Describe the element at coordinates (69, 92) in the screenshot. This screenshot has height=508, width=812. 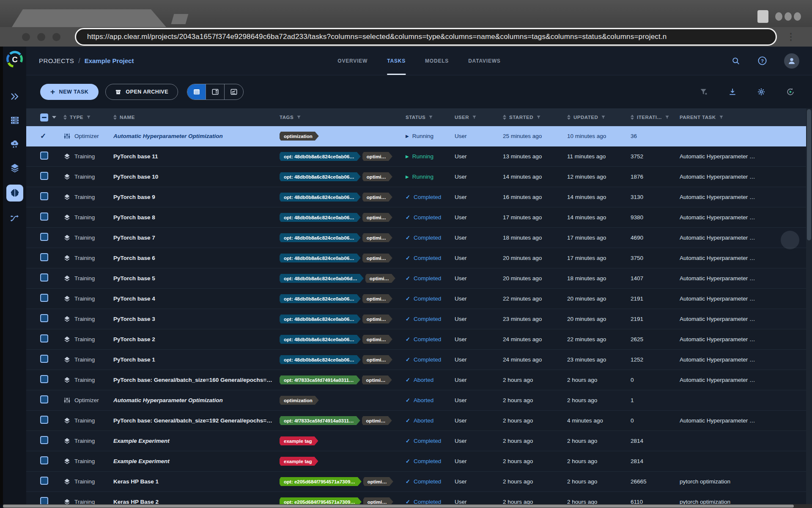
I see `new-task-button: + NEW TASK` at that location.